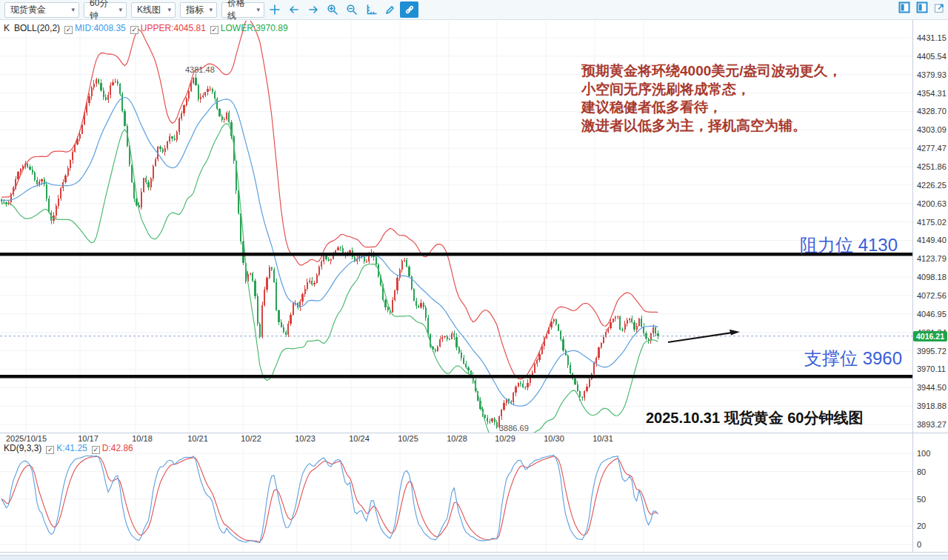 The height and width of the screenshot is (560, 948). I want to click on arrow-annotation, so click(700, 338).